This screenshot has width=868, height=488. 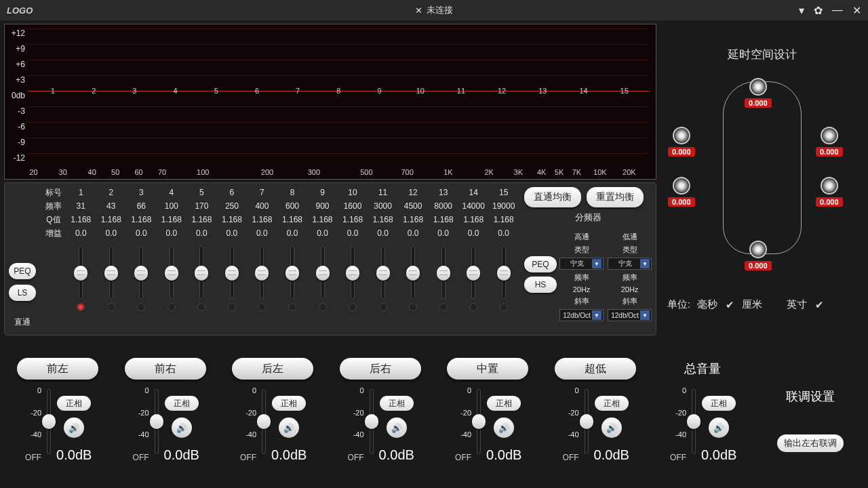 I want to click on hs-button: HS, so click(x=540, y=285).